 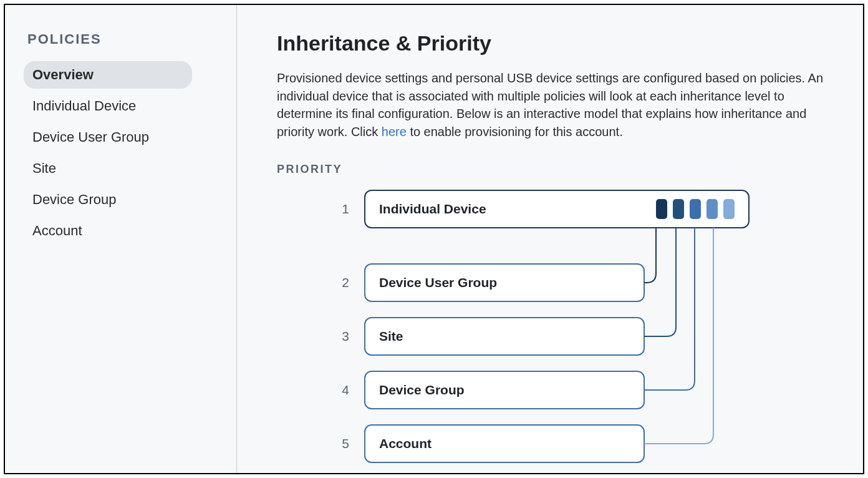 What do you see at coordinates (559, 105) in the screenshot?
I see `page-description: Provisioned device settings and personal…` at bounding box center [559, 105].